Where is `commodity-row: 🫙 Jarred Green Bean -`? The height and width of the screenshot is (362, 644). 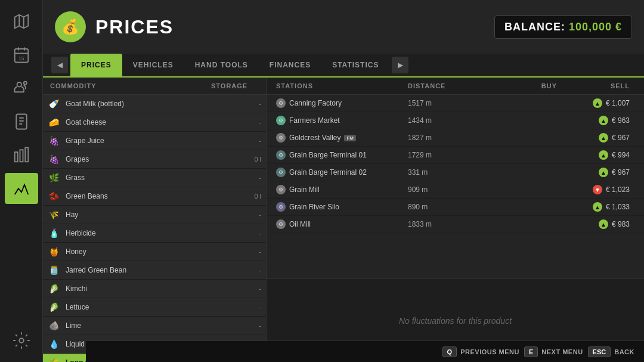 commodity-row: 🫙 Jarred Green Bean - is located at coordinates (154, 271).